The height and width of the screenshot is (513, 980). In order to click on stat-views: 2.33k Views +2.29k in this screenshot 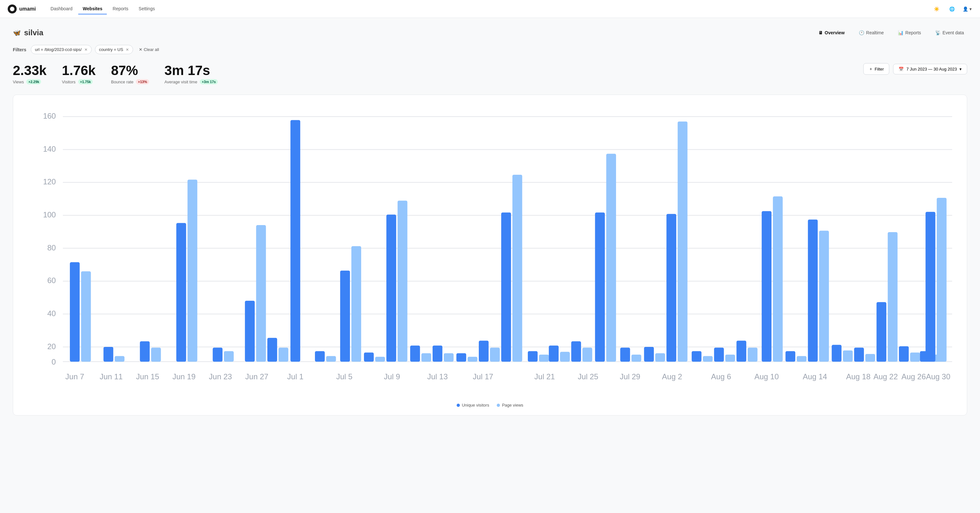, I will do `click(30, 74)`.